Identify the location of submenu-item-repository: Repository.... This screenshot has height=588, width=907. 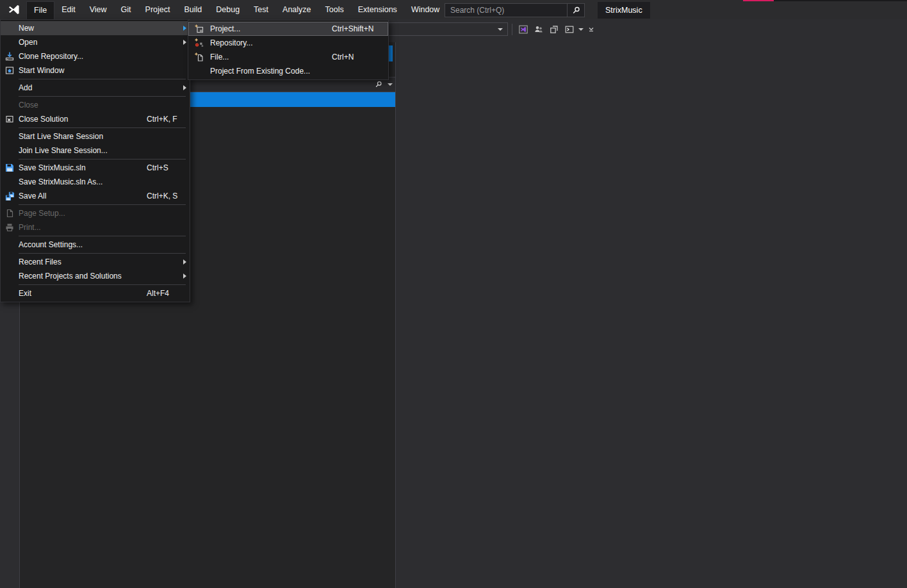
(288, 43).